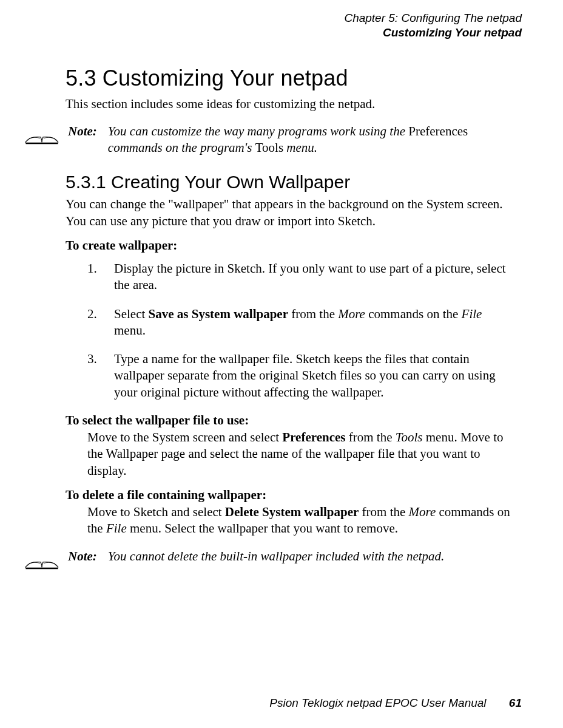  Describe the element at coordinates (273, 560) in the screenshot. I see `note-block-2: Note: You cannot delete the built-in wal…` at that location.